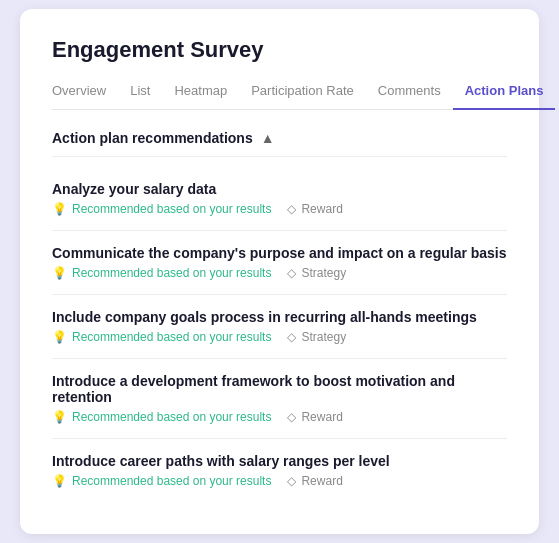 The height and width of the screenshot is (543, 559). Describe the element at coordinates (280, 461) in the screenshot. I see `action-title: Introduce career paths with salary range…` at that location.